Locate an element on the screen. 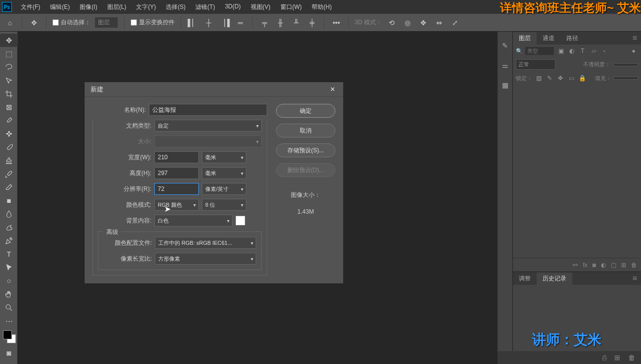 This screenshot has width=641, height=364. filter-pixel-icon: ▣ is located at coordinates (561, 51).